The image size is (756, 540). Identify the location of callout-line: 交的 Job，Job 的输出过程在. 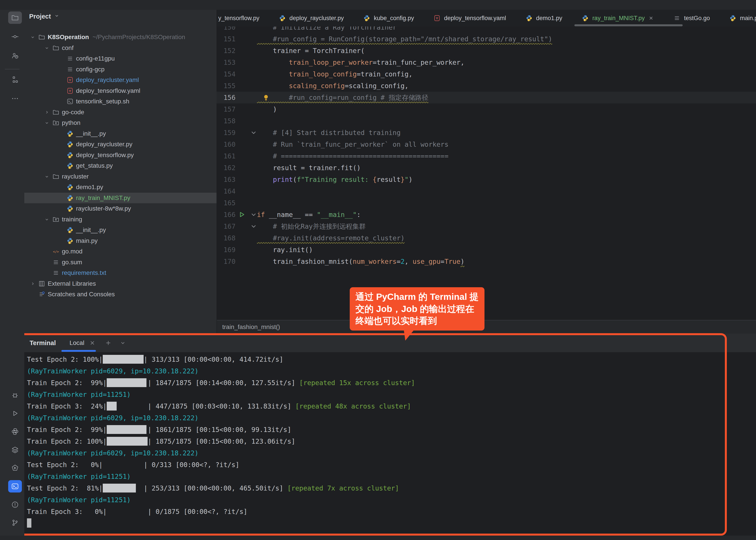
(417, 309).